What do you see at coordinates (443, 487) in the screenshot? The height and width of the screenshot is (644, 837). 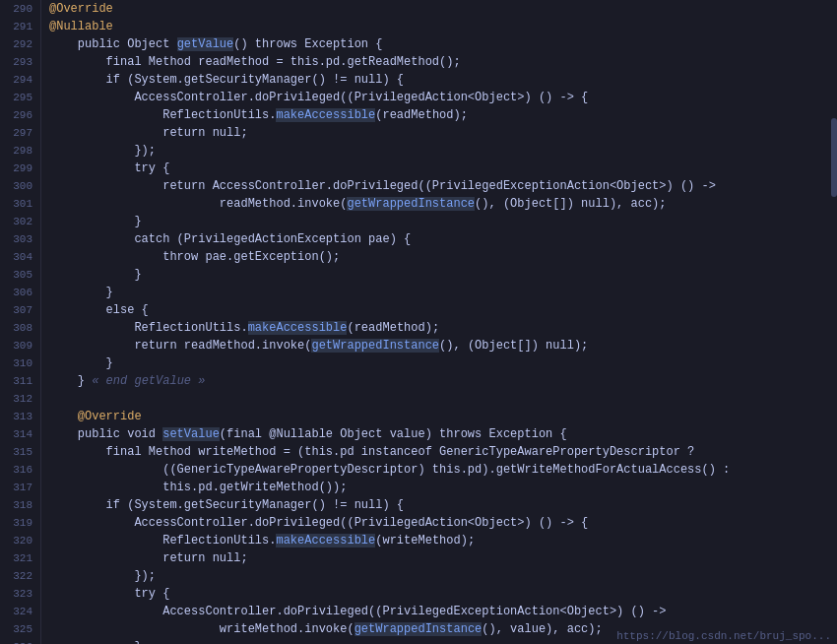 I see `code-line: this.pd.getWriteMethod());` at bounding box center [443, 487].